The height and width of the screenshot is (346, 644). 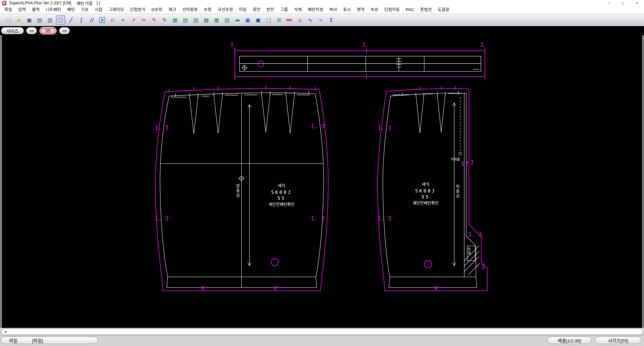 I want to click on tool-icon: ∩, so click(x=113, y=20).